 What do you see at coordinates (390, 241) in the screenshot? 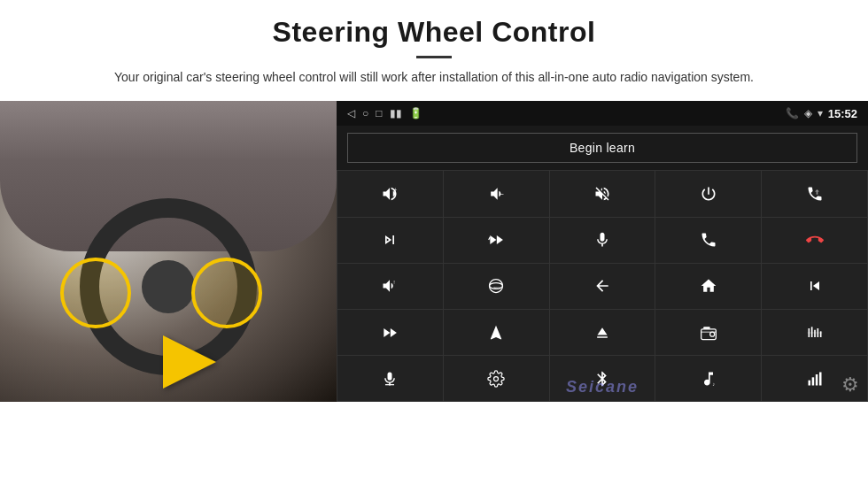
I see `next-track-button` at bounding box center [390, 241].